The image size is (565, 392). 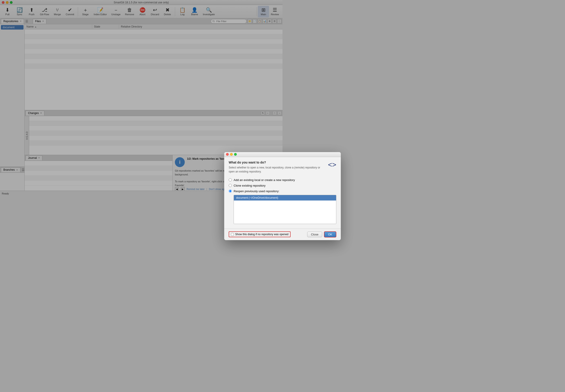 I want to click on modal-subtitle: Select whether to open a new, local repo…, so click(x=256, y=169).